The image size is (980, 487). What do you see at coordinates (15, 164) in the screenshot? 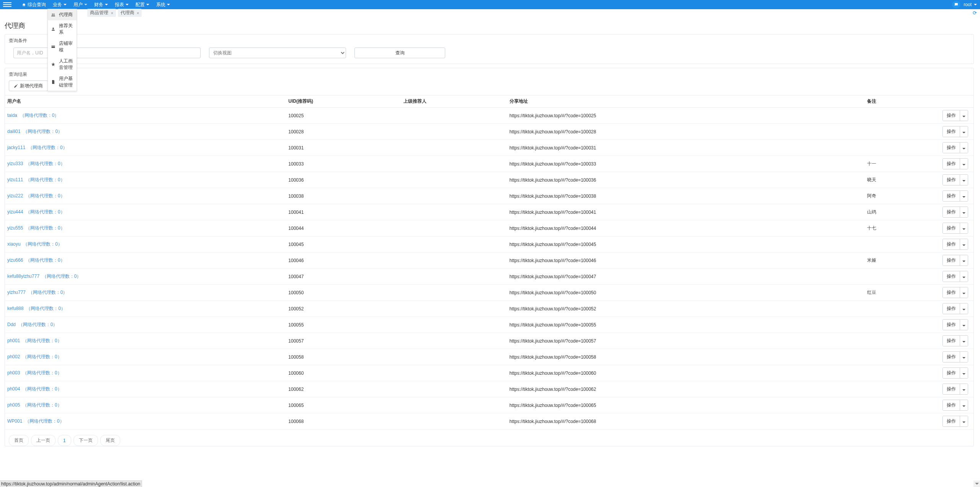
I see `username-link: yizu333` at bounding box center [15, 164].